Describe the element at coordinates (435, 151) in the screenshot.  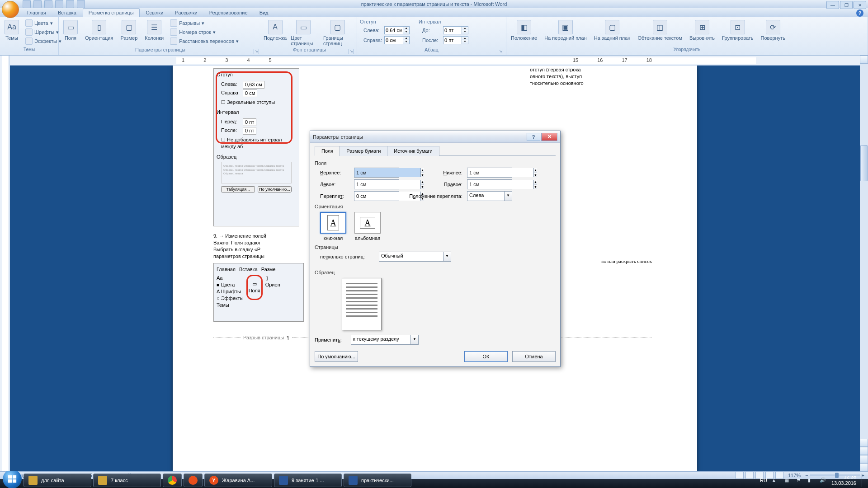
I see `dialog-tabs: Поля Размер бумаги Источник бумаги` at that location.